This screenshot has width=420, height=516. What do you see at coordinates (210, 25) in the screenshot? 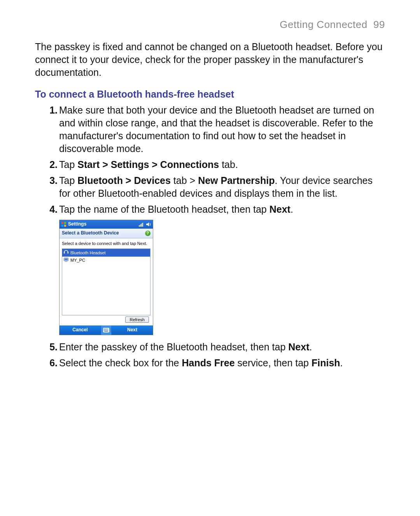
I see `running-head: Getting Connected 99` at bounding box center [210, 25].